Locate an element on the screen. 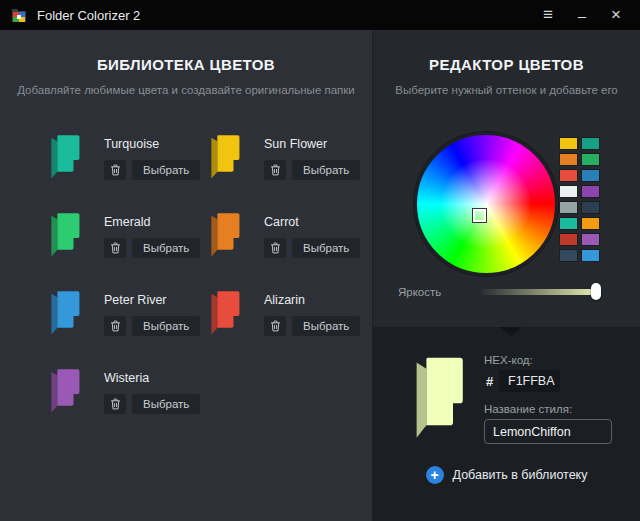 The image size is (640, 521). folder-name: Peter River is located at coordinates (152, 300).